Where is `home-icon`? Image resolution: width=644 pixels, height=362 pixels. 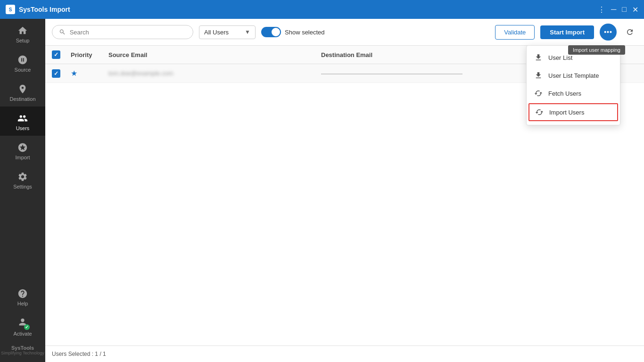 home-icon is located at coordinates (23, 31).